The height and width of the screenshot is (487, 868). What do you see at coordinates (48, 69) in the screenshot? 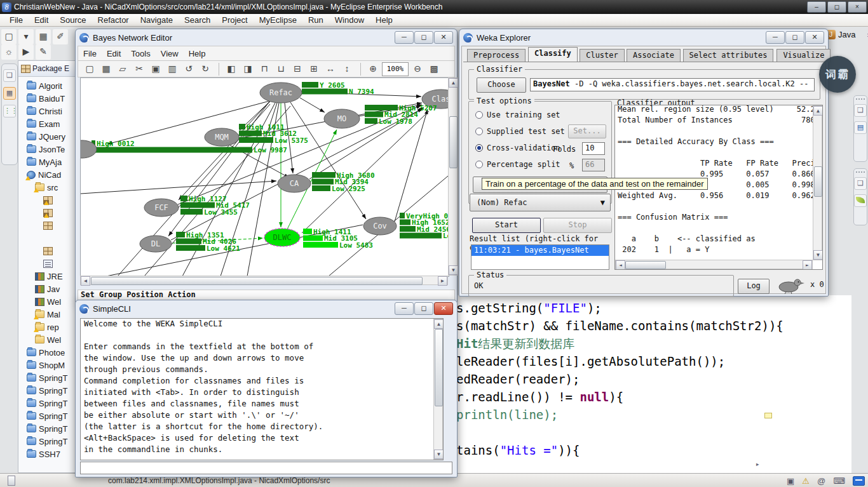
I see `package-explorer-tab: Package E` at bounding box center [48, 69].